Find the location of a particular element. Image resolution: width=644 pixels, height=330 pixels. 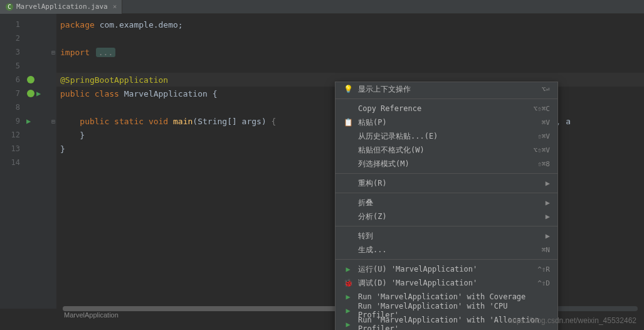

menu-goto: 转到▶ is located at coordinates (446, 236).